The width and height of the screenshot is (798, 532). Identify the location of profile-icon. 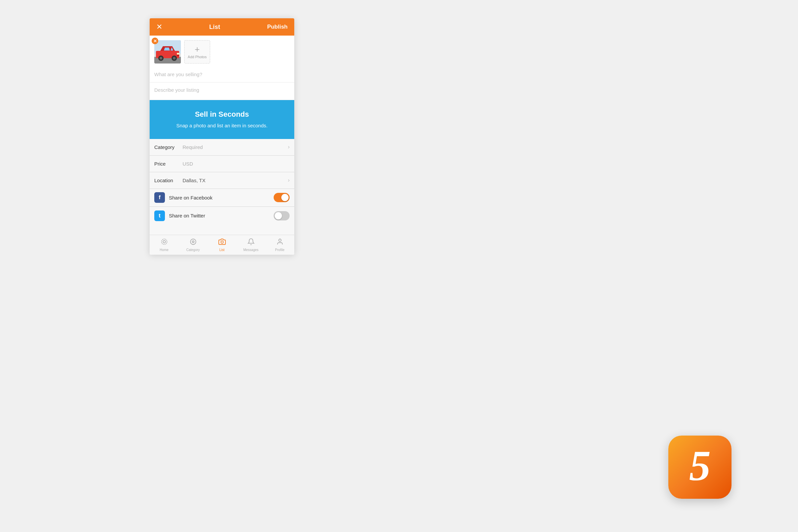
(280, 243).